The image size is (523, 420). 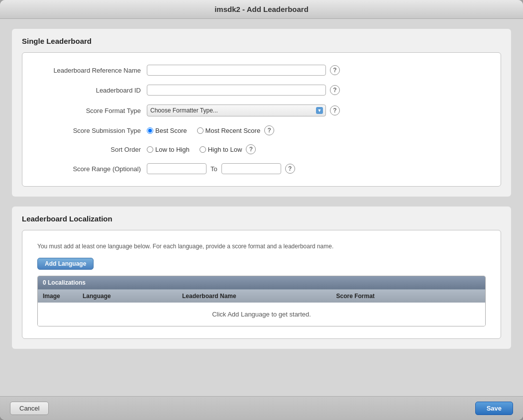 I want to click on col-header-leaderboard-name: Leaderboard Name, so click(x=254, y=296).